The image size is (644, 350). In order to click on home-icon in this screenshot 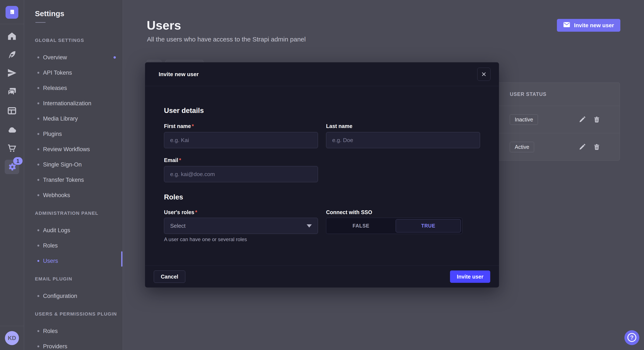, I will do `click(12, 36)`.